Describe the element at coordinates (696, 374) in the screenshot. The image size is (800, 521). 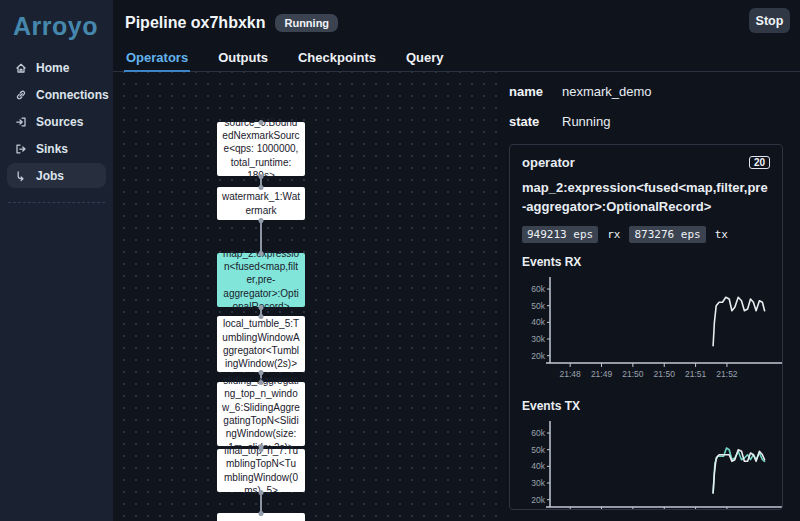
I see `svg-text: 21:51` at that location.